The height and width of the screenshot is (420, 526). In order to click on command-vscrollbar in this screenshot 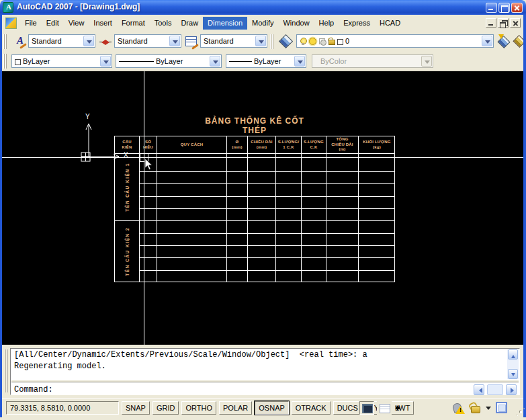, I will do `click(513, 364)`.